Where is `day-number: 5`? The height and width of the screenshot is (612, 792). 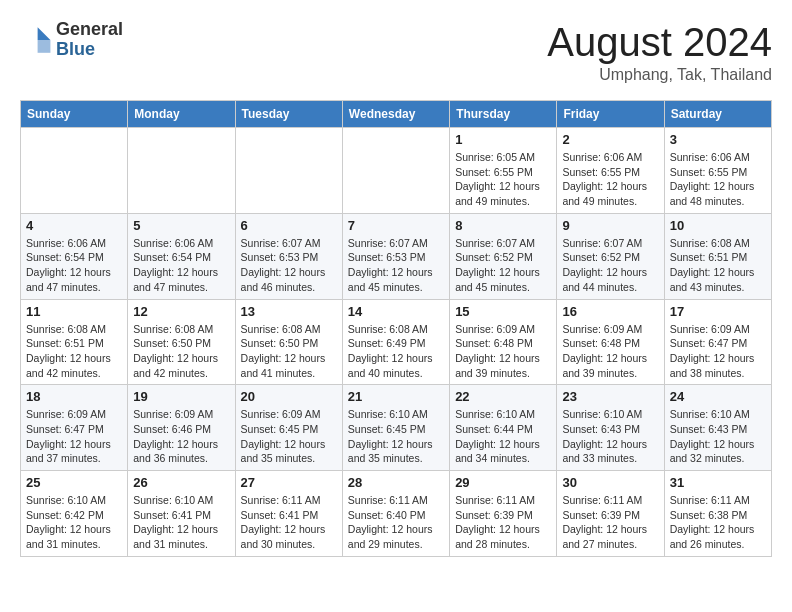
day-number: 5 is located at coordinates (181, 226).